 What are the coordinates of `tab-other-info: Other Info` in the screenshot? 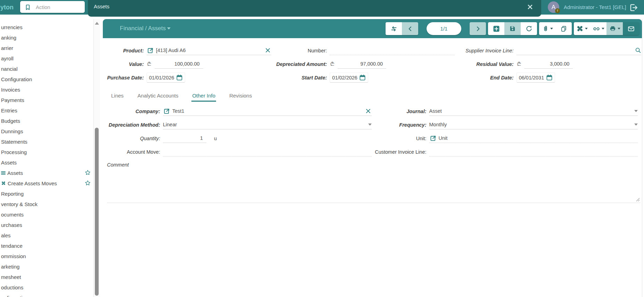 It's located at (204, 96).